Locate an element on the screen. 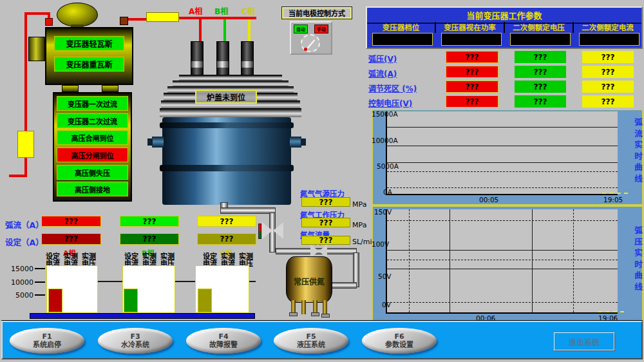 Image resolution: width=644 pixels, height=362 pixels. y-tick: 0A is located at coordinates (388, 192).